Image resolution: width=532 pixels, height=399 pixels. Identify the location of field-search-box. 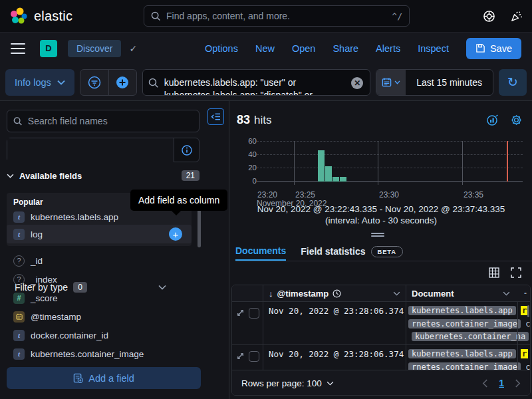
(103, 121).